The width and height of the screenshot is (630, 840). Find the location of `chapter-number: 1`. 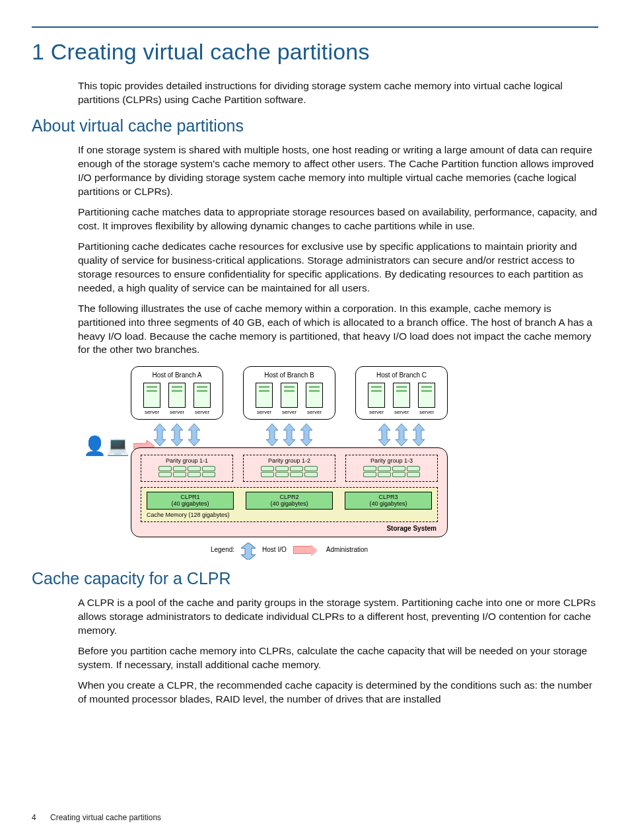

chapter-number: 1 is located at coordinates (38, 52).